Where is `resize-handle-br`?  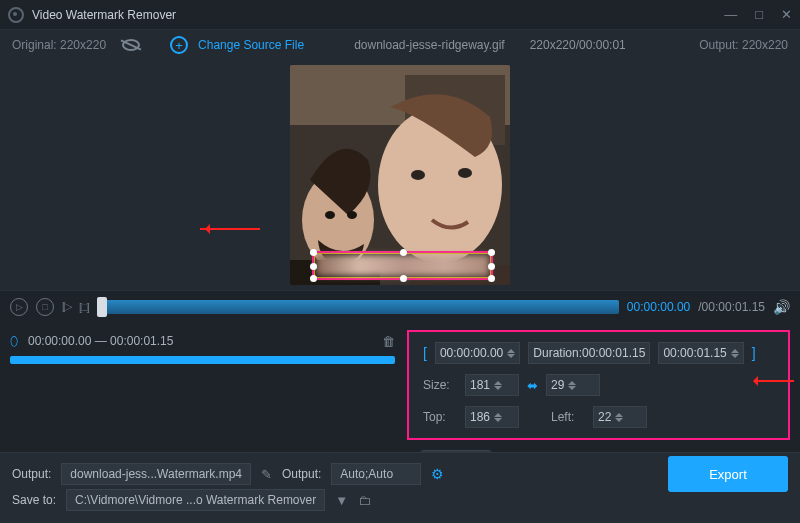
resize-handle-br is located at coordinates (492, 278).